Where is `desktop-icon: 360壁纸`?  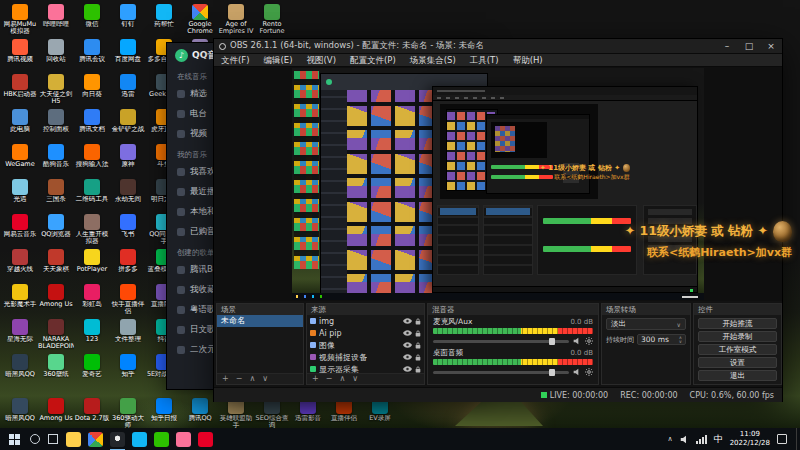
desktop-icon: 360壁纸 is located at coordinates (56, 372).